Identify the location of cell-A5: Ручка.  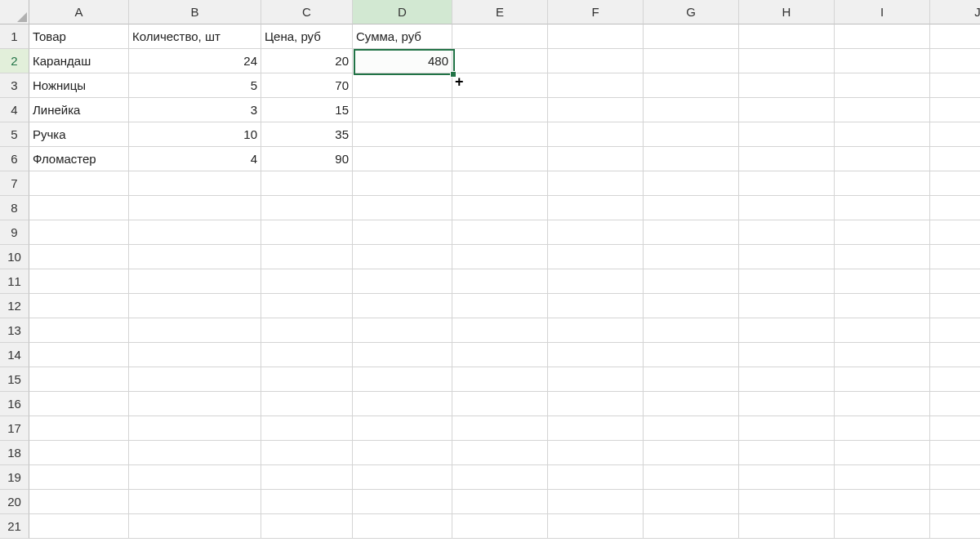
(79, 135).